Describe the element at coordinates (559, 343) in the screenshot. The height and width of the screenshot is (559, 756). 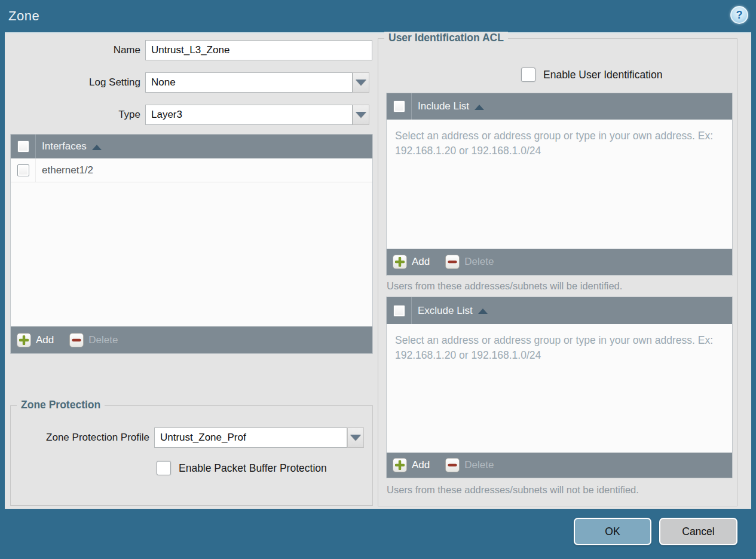
I see `exclude-list-placeholder: Select an address or address group or ty…` at that location.